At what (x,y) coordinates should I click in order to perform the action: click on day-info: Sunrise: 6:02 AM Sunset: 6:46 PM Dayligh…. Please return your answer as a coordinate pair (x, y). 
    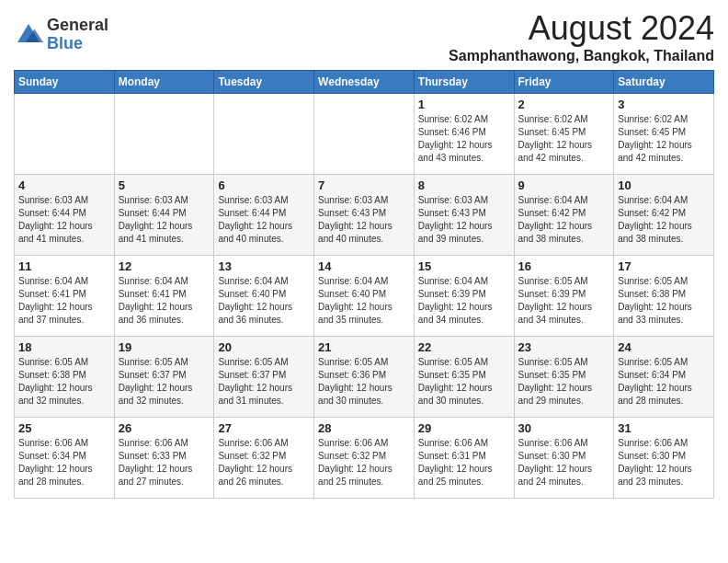
    Looking at the image, I should click on (464, 139).